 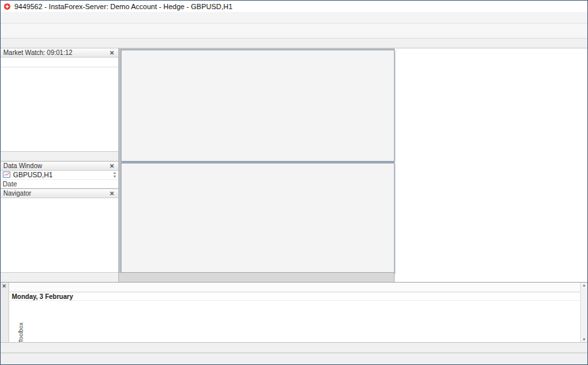 I want to click on timeframe-bar, so click(x=294, y=43).